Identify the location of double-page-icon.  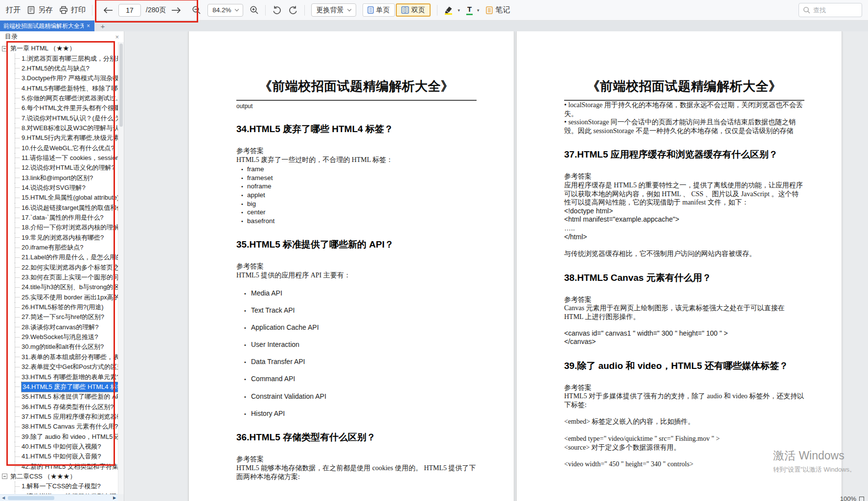
(405, 10).